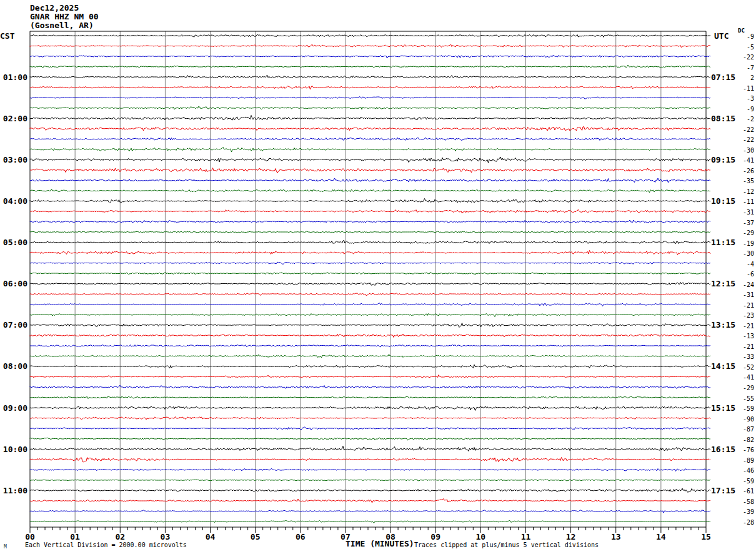  I want to click on dc-value: -87, so click(739, 429).